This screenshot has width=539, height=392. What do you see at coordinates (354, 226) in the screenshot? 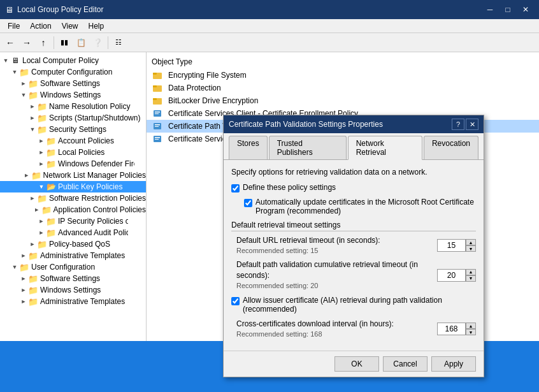
I see `section-header-timeout: Default retrieval timeout settings` at bounding box center [354, 226].